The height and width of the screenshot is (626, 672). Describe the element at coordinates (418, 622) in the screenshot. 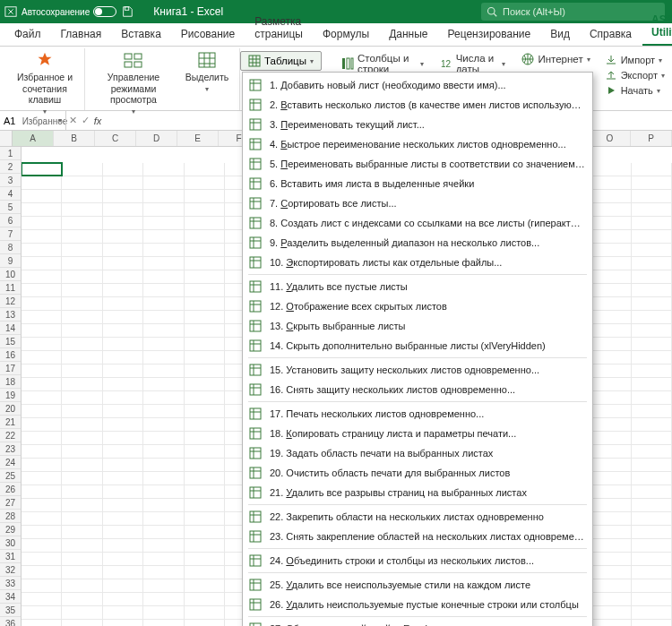

I see `menu-item-27: 27. Сброс последней ячейки Excel` at that location.